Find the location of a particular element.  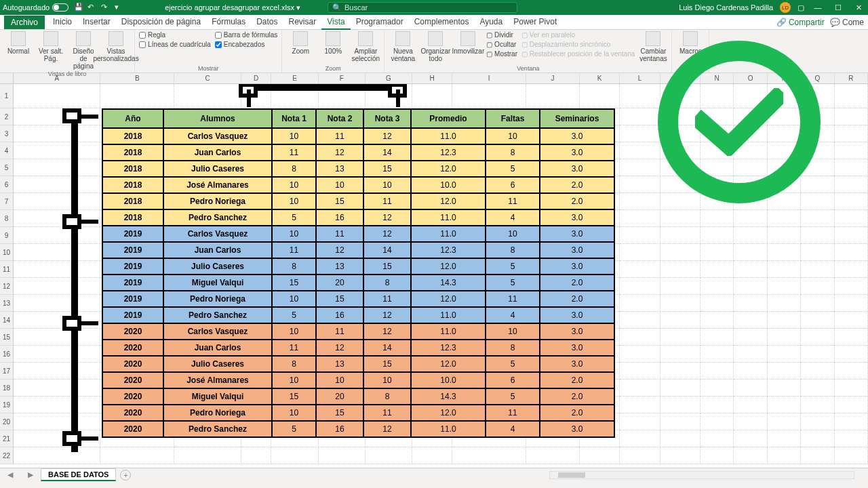

table-header-cell: Año is located at coordinates (133, 119).